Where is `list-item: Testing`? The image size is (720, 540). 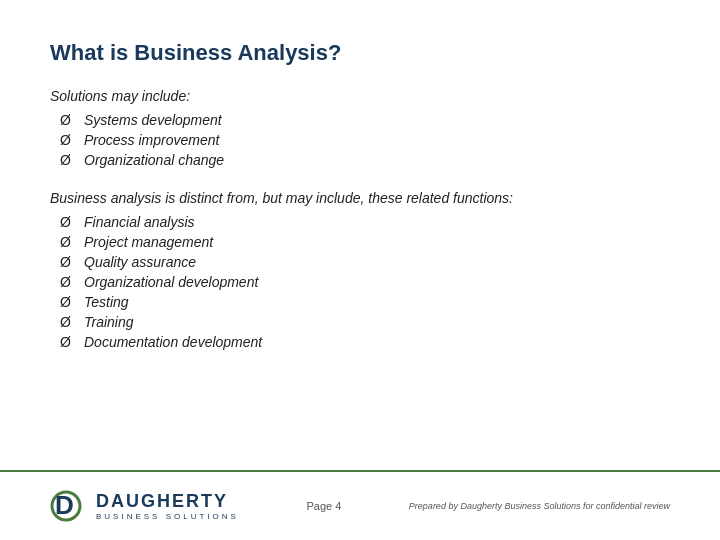
list-item: Testing is located at coordinates (365, 302).